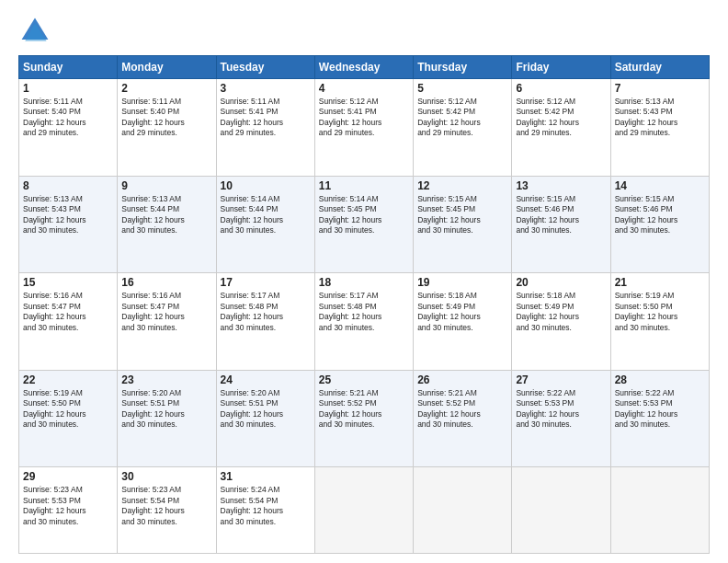  Describe the element at coordinates (265, 128) in the screenshot. I see `table-row: 3Sunrise: 5:11 AM Sunset: 5:41 PM Daylig…` at that location.